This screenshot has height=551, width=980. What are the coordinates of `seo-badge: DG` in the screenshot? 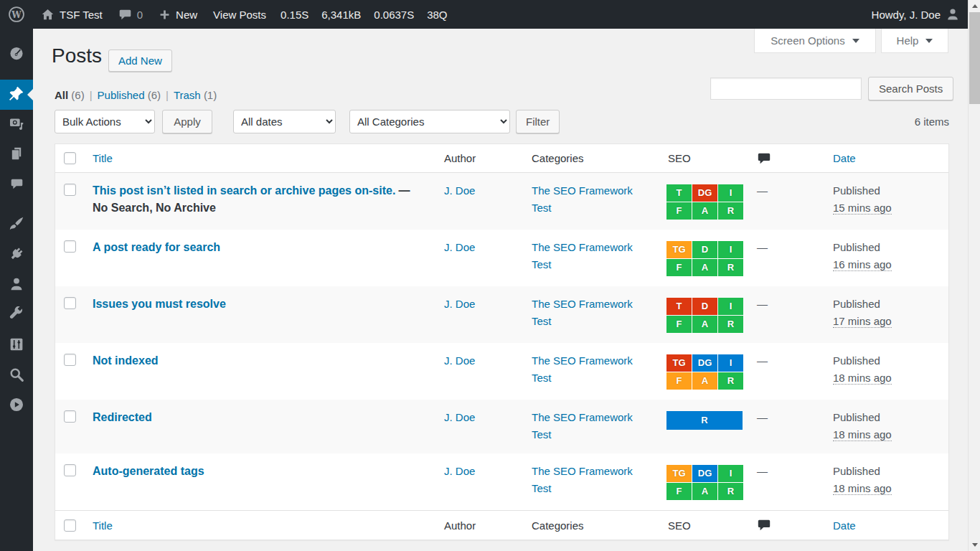 It's located at (705, 193).